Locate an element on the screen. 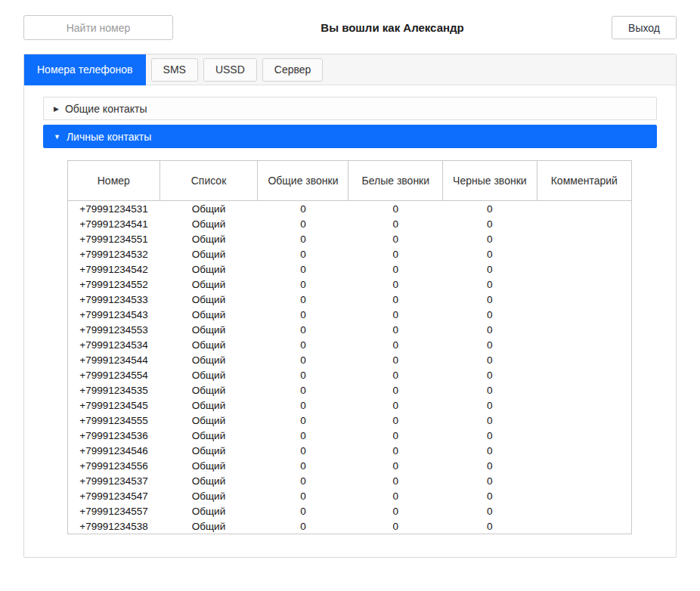 This screenshot has height=591, width=700. table-row: +79991234541Общий000 is located at coordinates (350, 224).